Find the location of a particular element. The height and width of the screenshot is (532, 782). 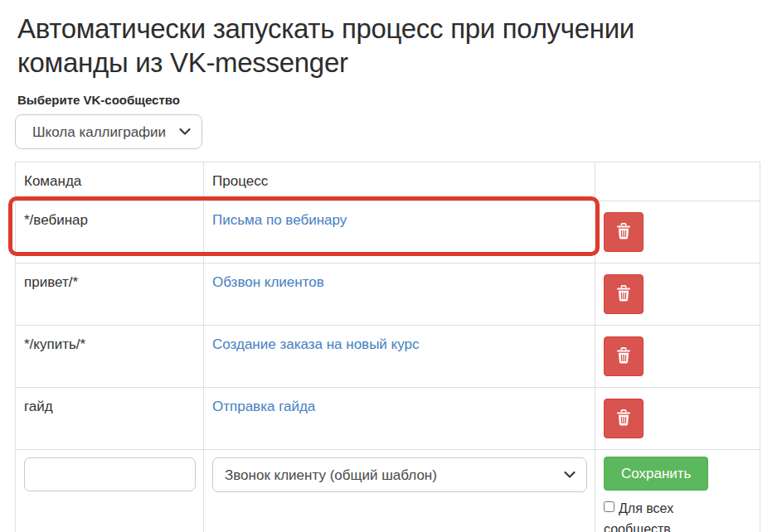

command-cell: гайд is located at coordinates (109, 419).